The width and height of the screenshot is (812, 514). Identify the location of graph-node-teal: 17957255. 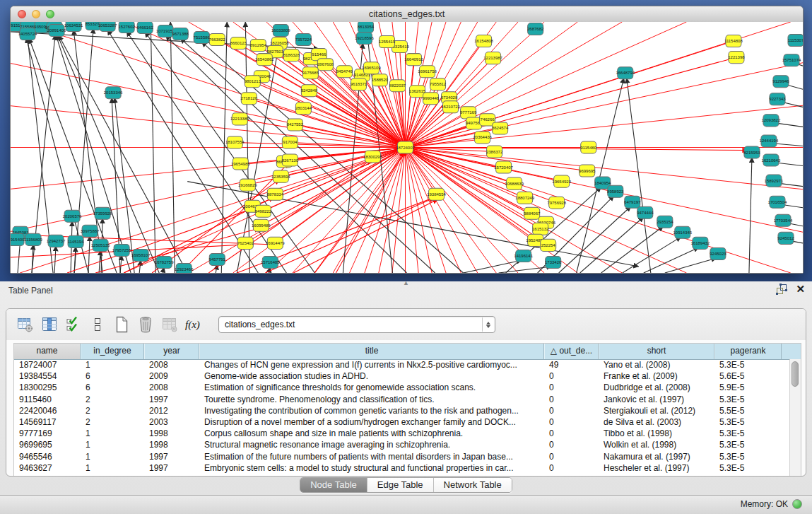
(122, 250).